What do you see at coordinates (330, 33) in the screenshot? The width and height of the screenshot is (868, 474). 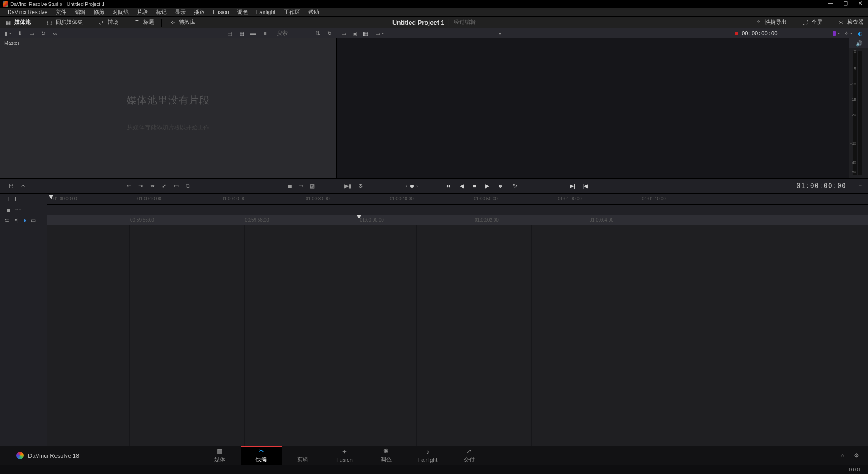 I see `refresh-button: ↻` at bounding box center [330, 33].